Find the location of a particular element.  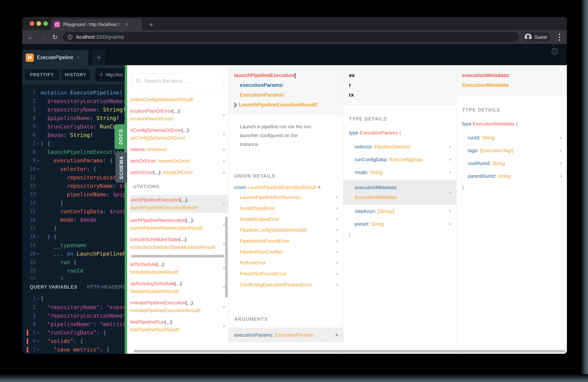

docs-field-row: opRunningSchedule(...):heduleMutationRes… is located at coordinates (179, 288).